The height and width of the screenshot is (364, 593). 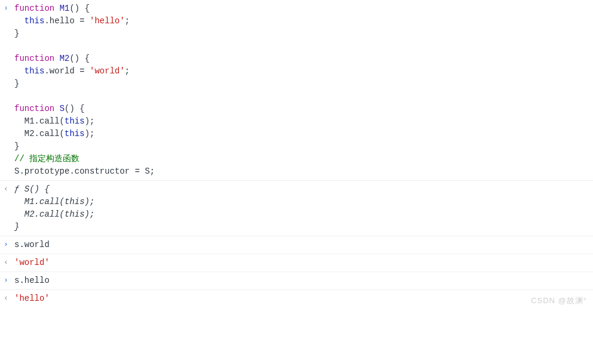 I want to click on console-output-entry: ‹'hello', so click(x=296, y=298).